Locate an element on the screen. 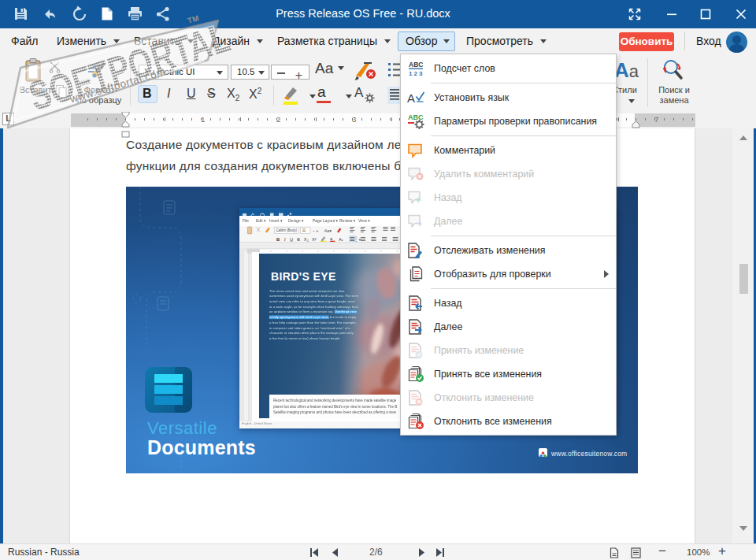 This screenshot has height=560, width=756. svg-text: U is located at coordinates (291, 239).